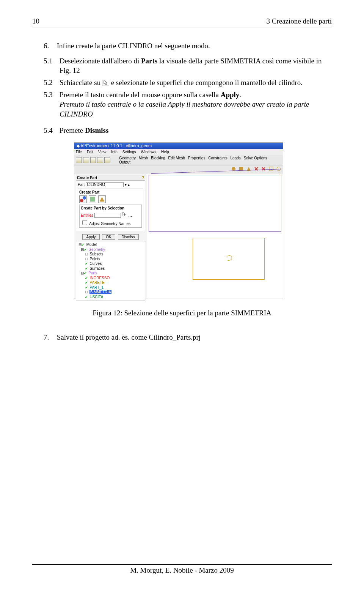 The height and width of the screenshot is (592, 364). I want to click on part-name-input, so click(105, 184).